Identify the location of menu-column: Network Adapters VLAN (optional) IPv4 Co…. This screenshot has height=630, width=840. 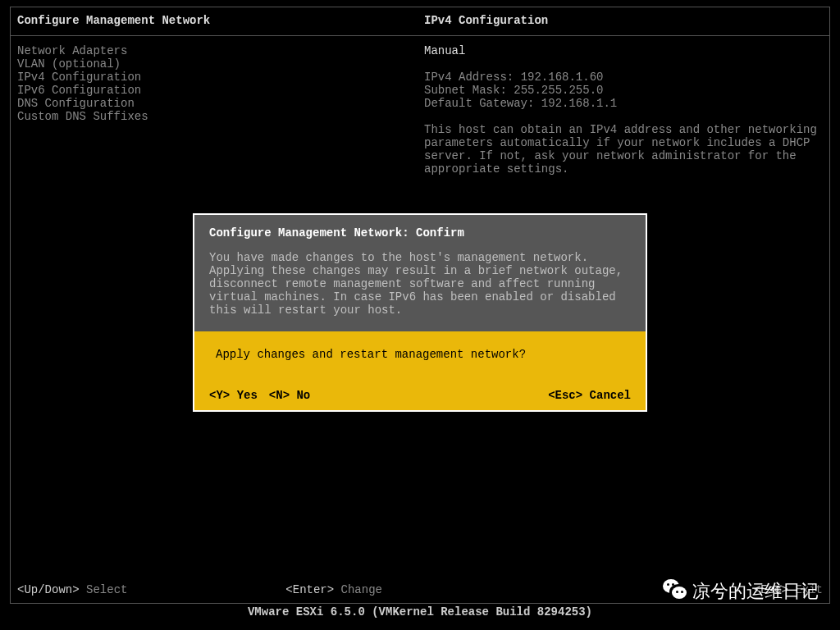
(217, 110).